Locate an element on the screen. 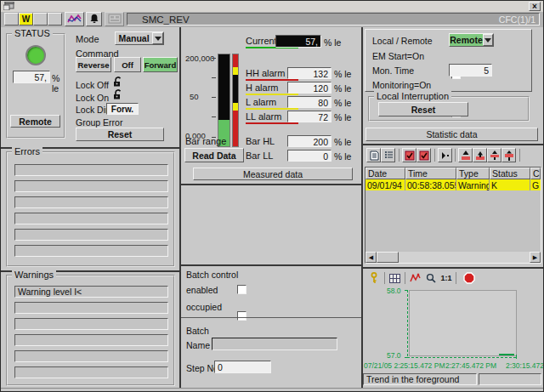 This screenshot has height=392, width=544. scroll-thumb is located at coordinates (388, 257).